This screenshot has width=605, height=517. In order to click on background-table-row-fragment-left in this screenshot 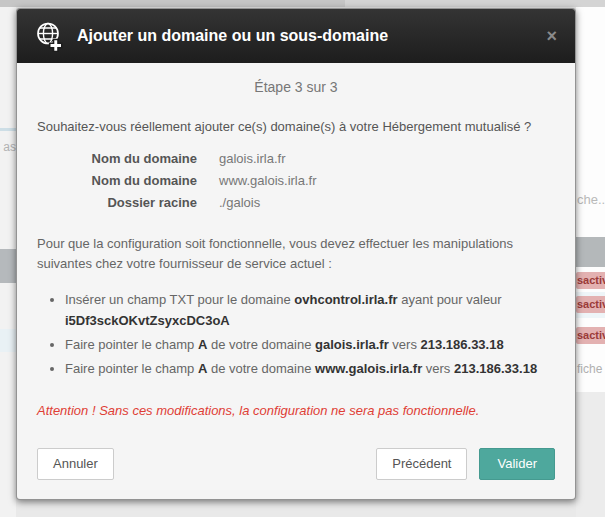, I will do `click(8, 340)`.